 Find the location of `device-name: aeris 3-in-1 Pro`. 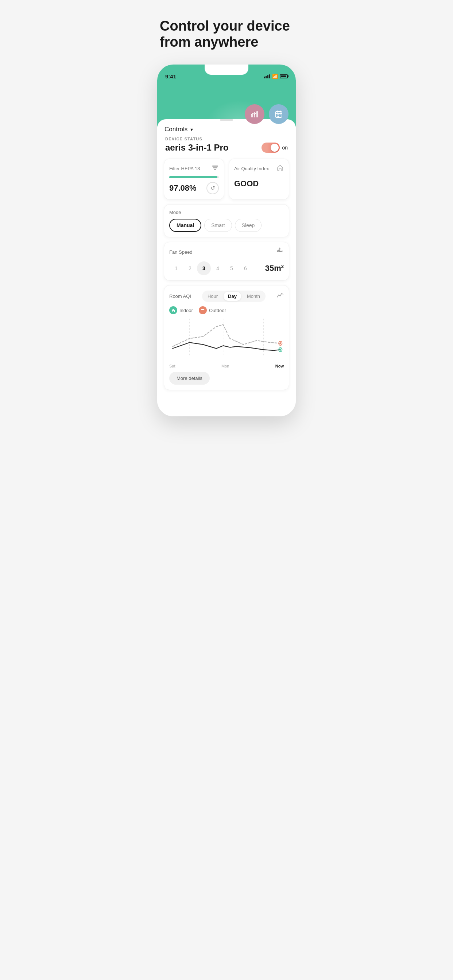

device-name: aeris 3-in-1 Pro is located at coordinates (197, 148).